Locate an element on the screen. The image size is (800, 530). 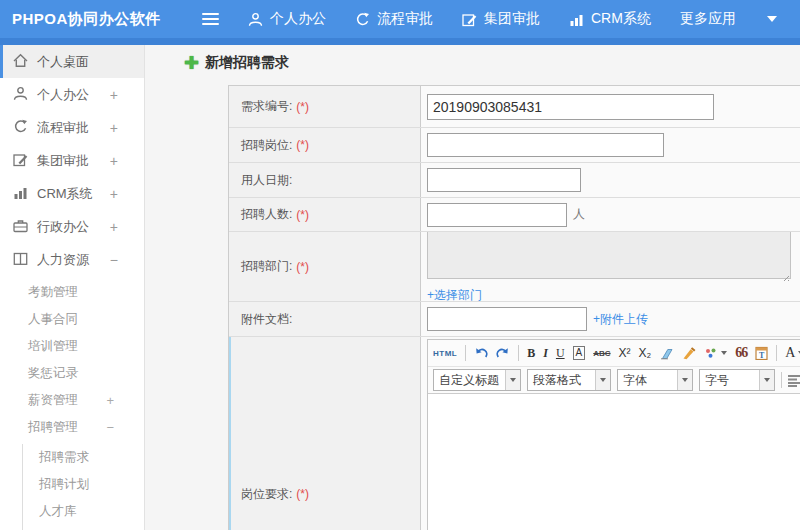
sidebar-item-recruit-demand: 招聘需求 is located at coordinates (84, 458).